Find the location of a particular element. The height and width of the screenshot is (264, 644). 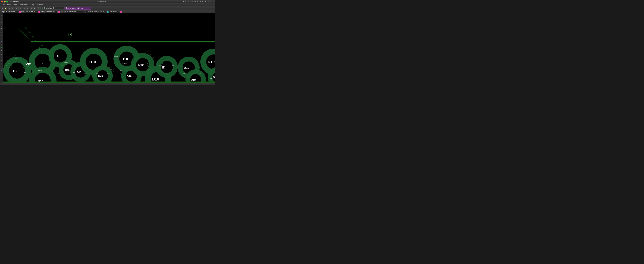

circle-tool: ● is located at coordinates (2, 70).